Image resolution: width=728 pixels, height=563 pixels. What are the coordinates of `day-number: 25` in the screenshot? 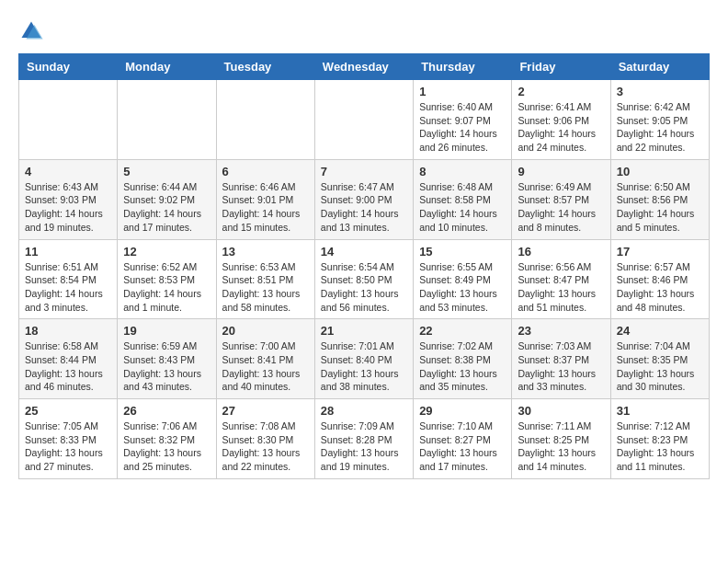 It's located at (68, 410).